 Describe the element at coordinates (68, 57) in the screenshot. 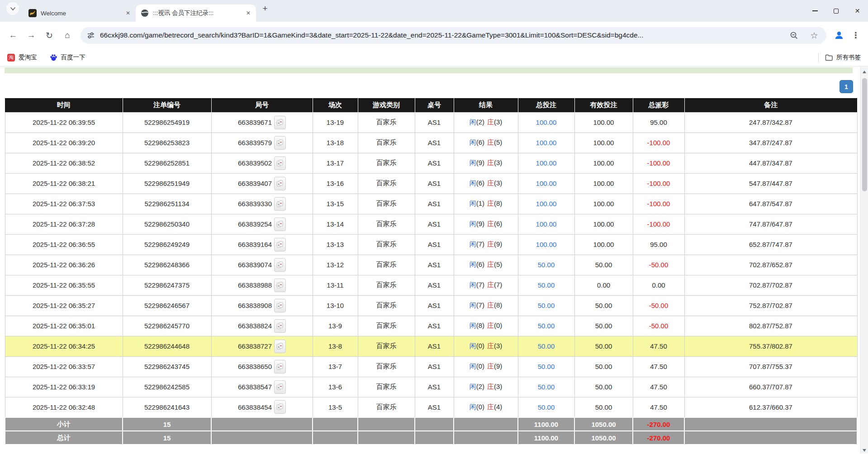

I see `bookmark-baidu: 百度一下` at that location.